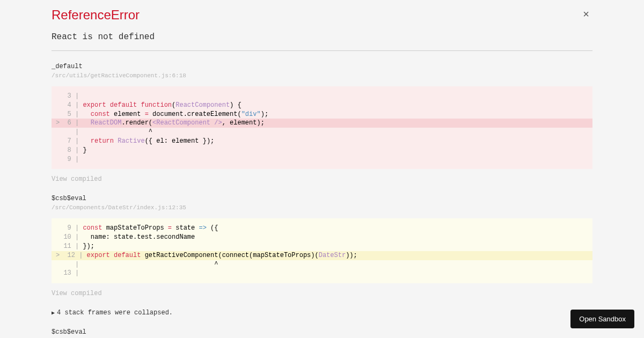 The image size is (644, 338). What do you see at coordinates (322, 50) in the screenshot?
I see `divider` at bounding box center [322, 50].